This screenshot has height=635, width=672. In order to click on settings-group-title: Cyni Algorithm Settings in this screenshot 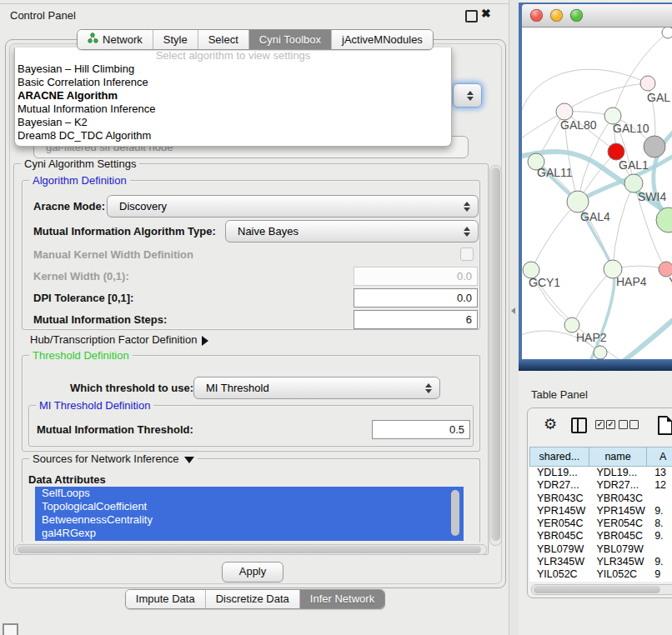, I will do `click(80, 163)`.